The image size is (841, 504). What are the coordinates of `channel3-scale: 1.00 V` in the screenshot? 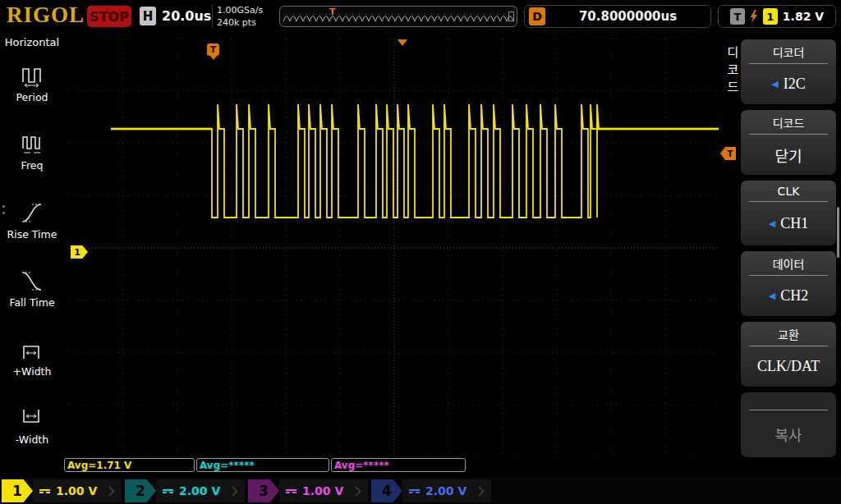 It's located at (323, 491).